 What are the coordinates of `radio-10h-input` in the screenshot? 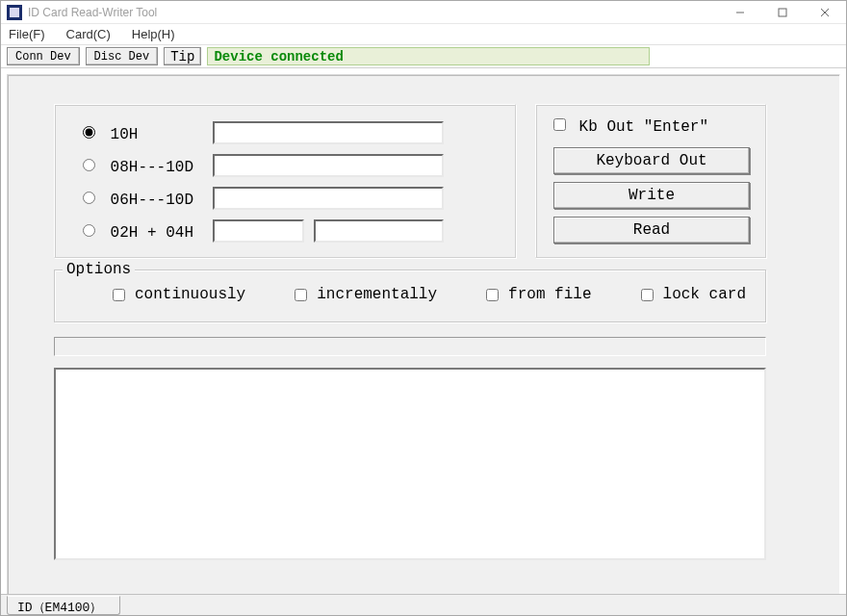 It's located at (89, 133).